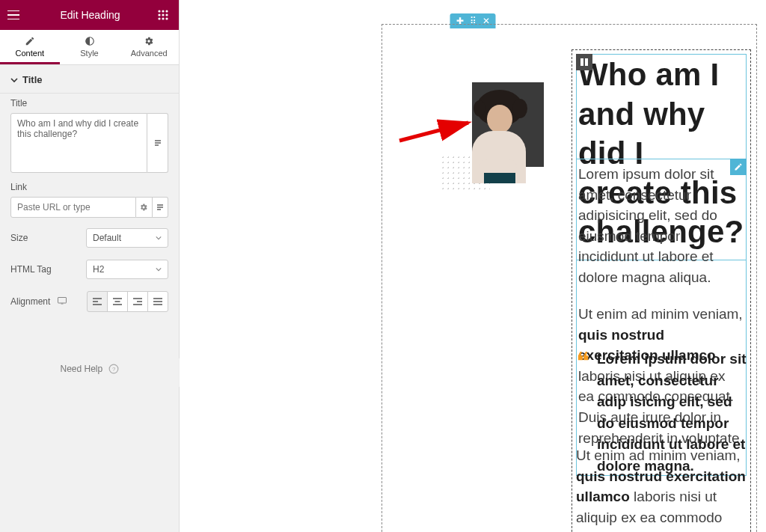  What do you see at coordinates (90, 15) in the screenshot?
I see `sidebar-title: Edit Heading` at bounding box center [90, 15].